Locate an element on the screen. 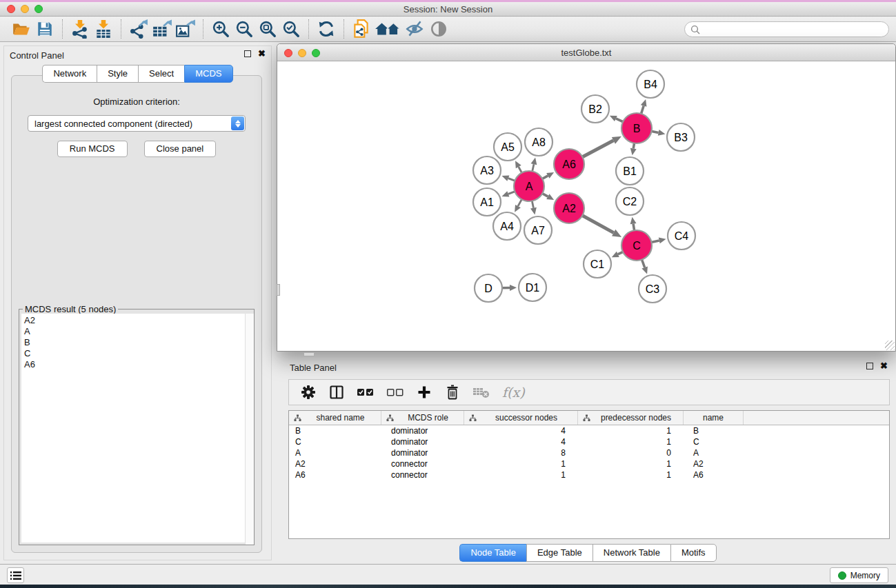 The width and height of the screenshot is (896, 588). save-session-button is located at coordinates (45, 29).